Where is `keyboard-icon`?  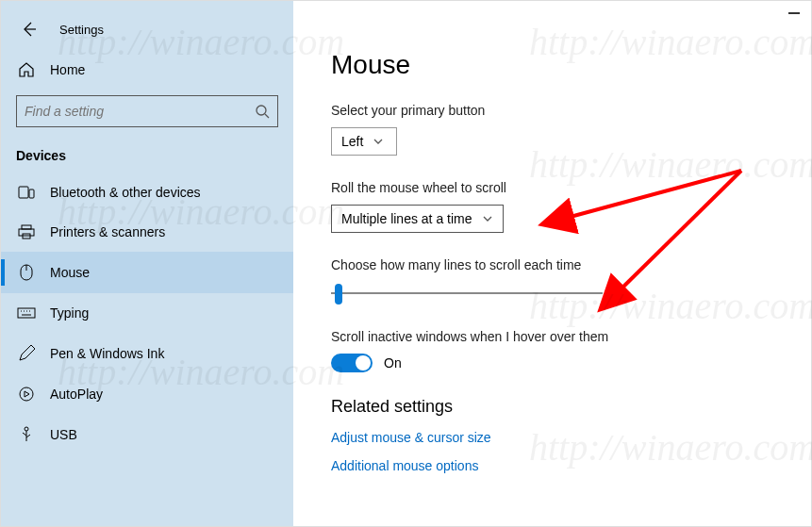
keyboard-icon is located at coordinates (26, 313).